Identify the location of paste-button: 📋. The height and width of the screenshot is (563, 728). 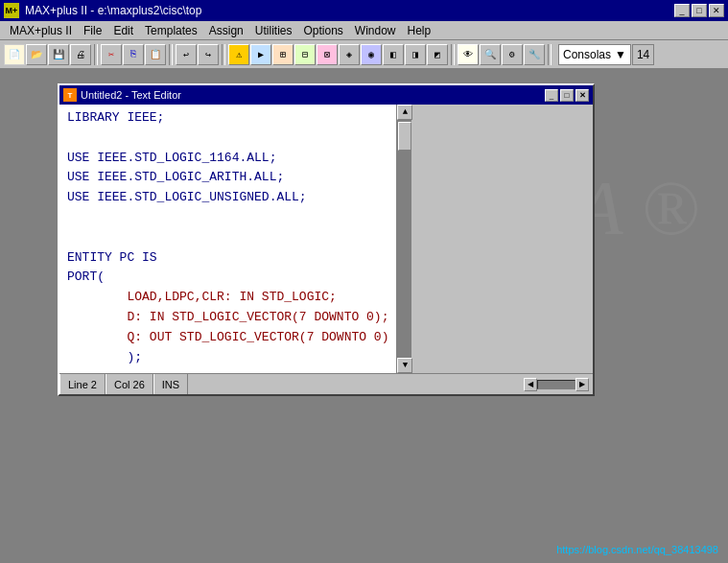
(155, 55).